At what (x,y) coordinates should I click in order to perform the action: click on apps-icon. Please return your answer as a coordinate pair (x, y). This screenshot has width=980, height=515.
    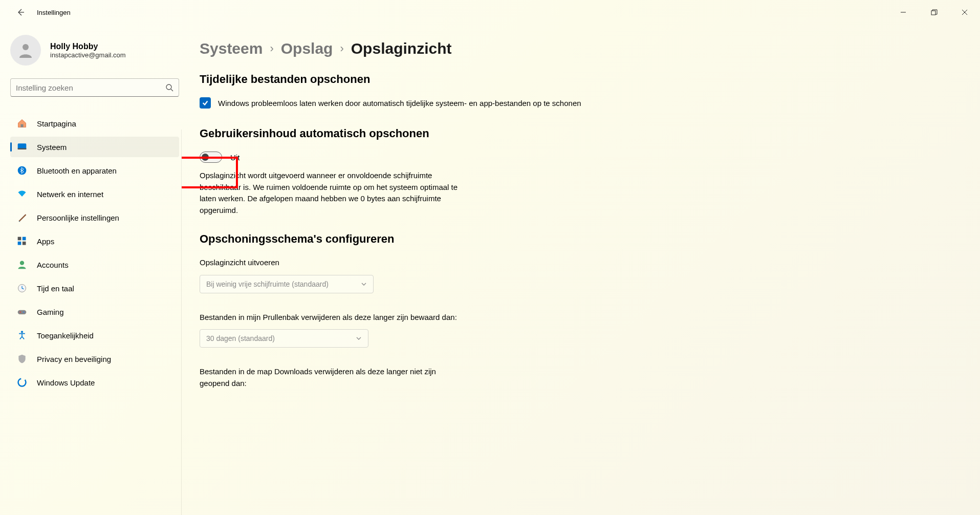
    Looking at the image, I should click on (22, 241).